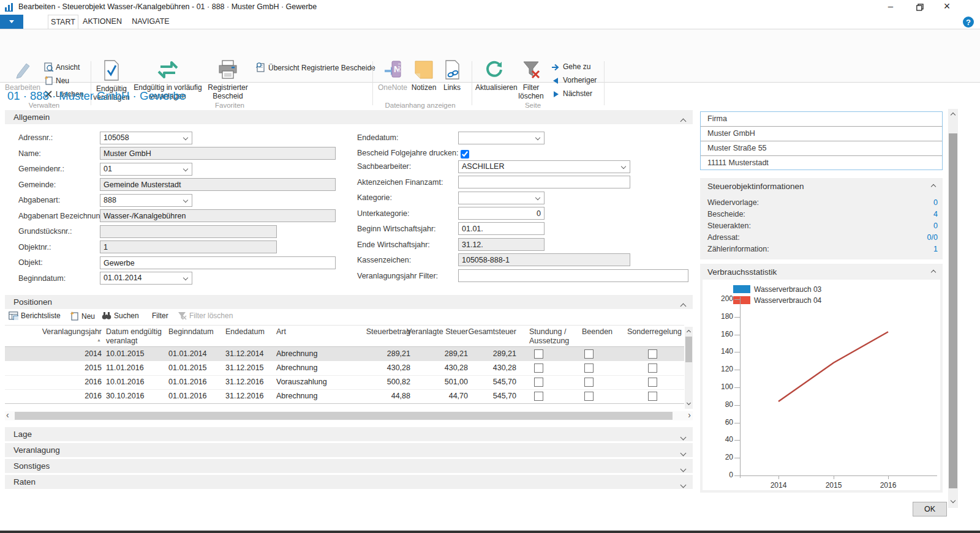  Describe the element at coordinates (544, 166) in the screenshot. I see `sachbearbeiter-combobox: ASCHILLER` at that location.